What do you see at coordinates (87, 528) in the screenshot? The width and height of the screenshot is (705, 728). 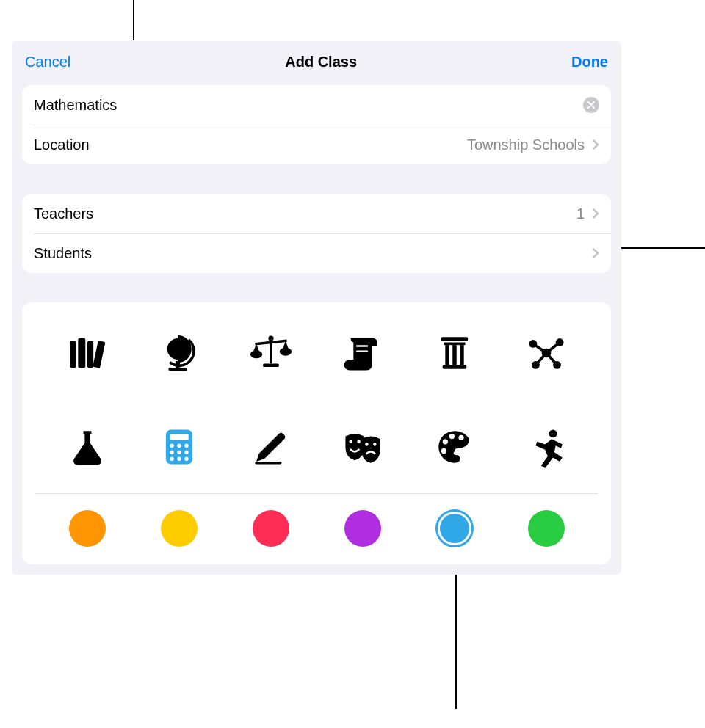 I see `color-swatch-orange` at bounding box center [87, 528].